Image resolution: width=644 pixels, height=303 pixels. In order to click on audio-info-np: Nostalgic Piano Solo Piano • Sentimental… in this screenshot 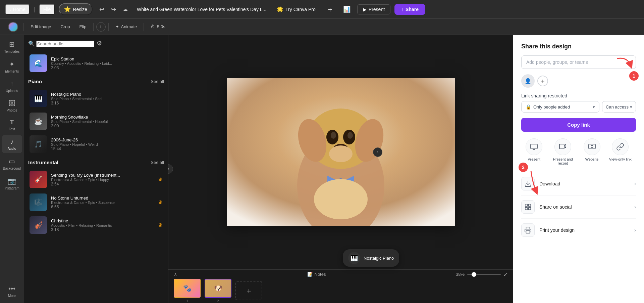, I will do `click(107, 99)`.